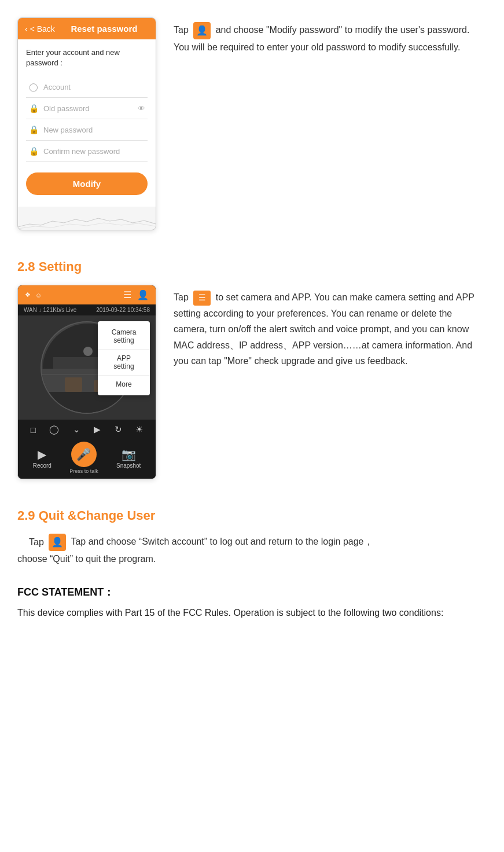  Describe the element at coordinates (330, 326) in the screenshot. I see `setting-description-text: Tap ☰ to set camera and APP. You can mak…` at that location.